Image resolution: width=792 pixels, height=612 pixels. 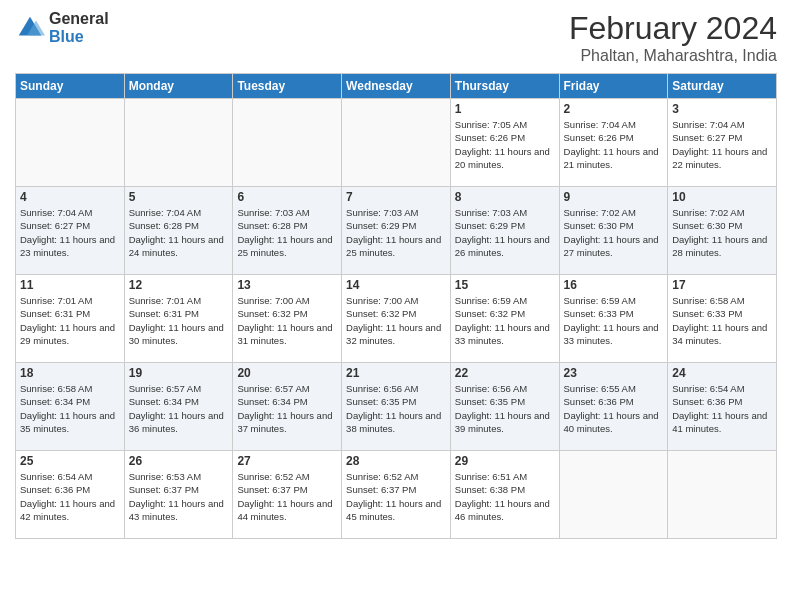 I want to click on day-number: 18, so click(x=70, y=373).